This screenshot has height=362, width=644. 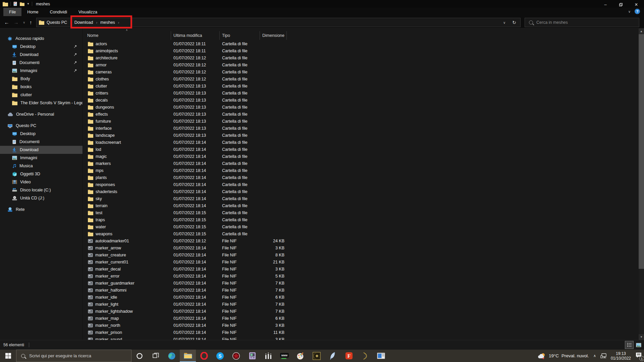 I want to click on taskbar-app-task-view, so click(x=156, y=356).